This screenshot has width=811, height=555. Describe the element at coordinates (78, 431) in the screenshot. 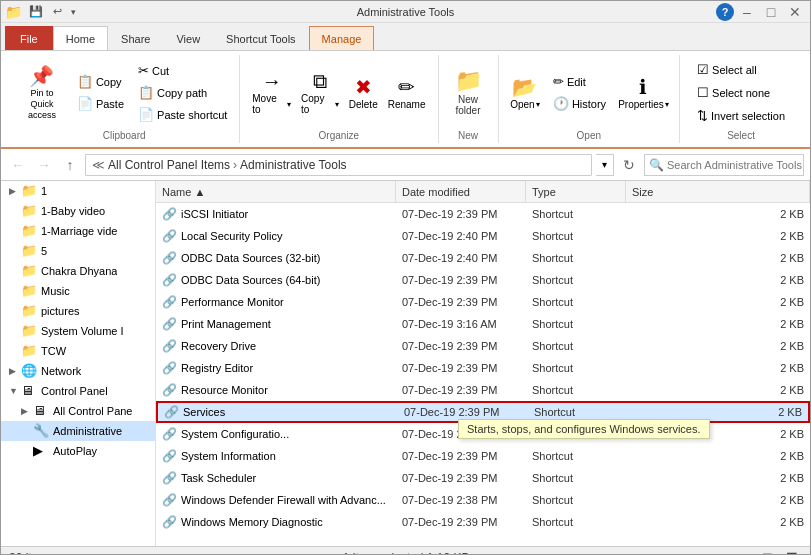

I see `sidebar-item-admintools: 🔧 Administrative` at that location.